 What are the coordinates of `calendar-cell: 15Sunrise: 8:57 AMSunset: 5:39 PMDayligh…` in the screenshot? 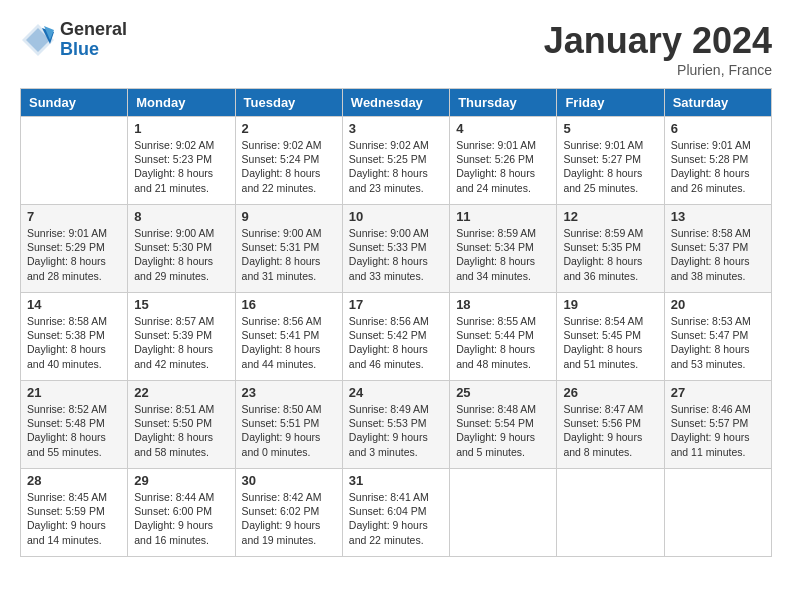 It's located at (182, 337).